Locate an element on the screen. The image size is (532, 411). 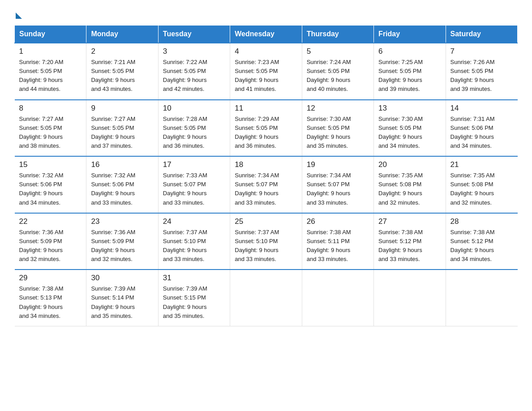
day-cell: 25 Sunrise: 7:37 AM Sunset: 5:10 PM Dayl… is located at coordinates (266, 242).